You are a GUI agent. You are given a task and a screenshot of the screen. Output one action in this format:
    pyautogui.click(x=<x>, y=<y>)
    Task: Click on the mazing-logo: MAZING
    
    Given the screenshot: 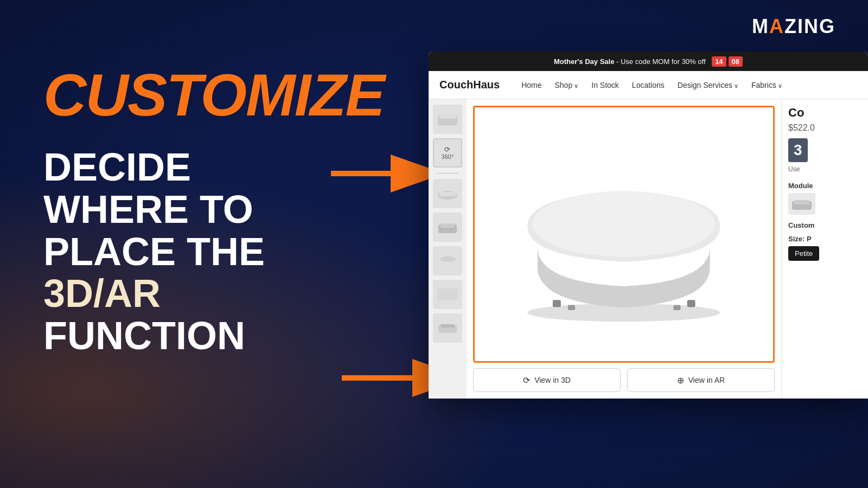 What is the action you would take?
    pyautogui.click(x=794, y=27)
    